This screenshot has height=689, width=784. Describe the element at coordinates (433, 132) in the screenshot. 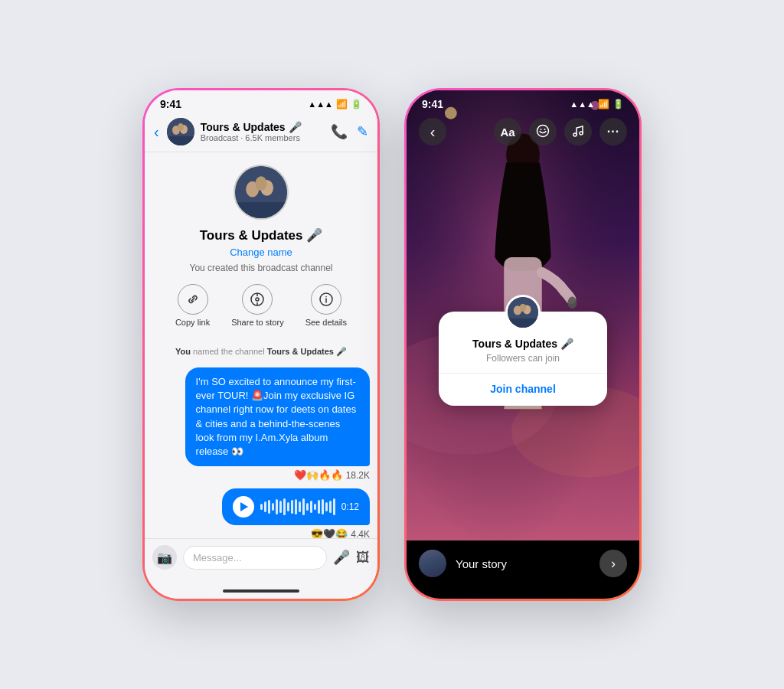

I see `story-back-icon: ‹` at that location.